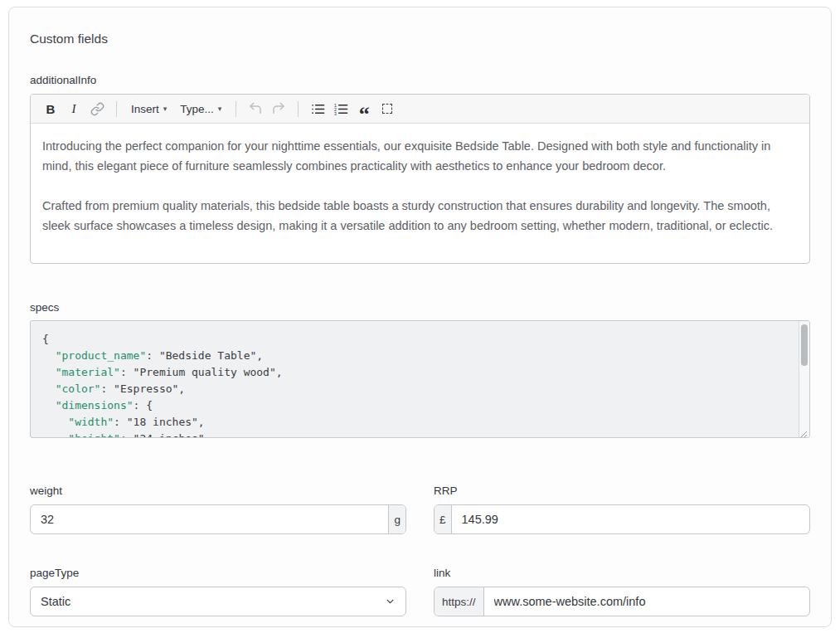 The height and width of the screenshot is (638, 840). What do you see at coordinates (415, 385) in the screenshot?
I see `specs-code-content: { "product_name": "Bedside Table", "mate…` at bounding box center [415, 385].